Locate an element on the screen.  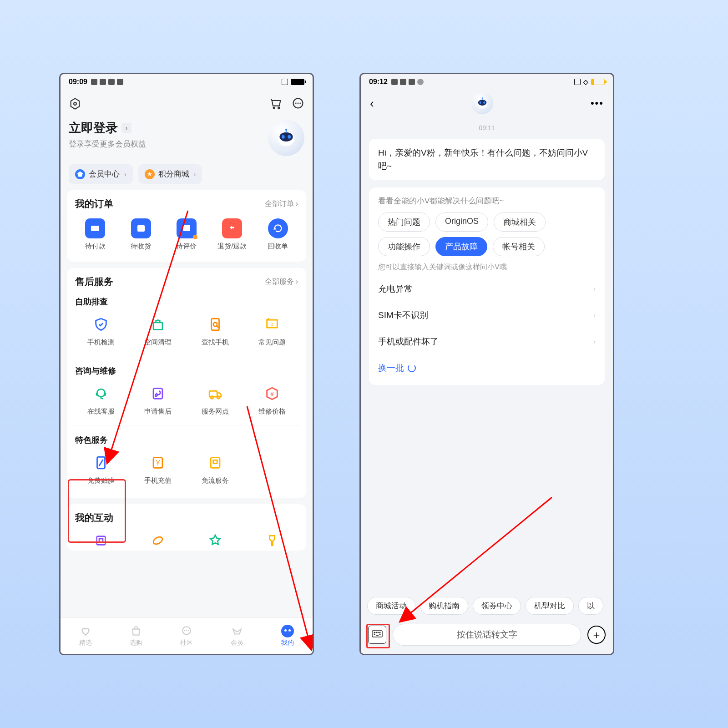
login-button: 立即登录 › is located at coordinates (168, 128).